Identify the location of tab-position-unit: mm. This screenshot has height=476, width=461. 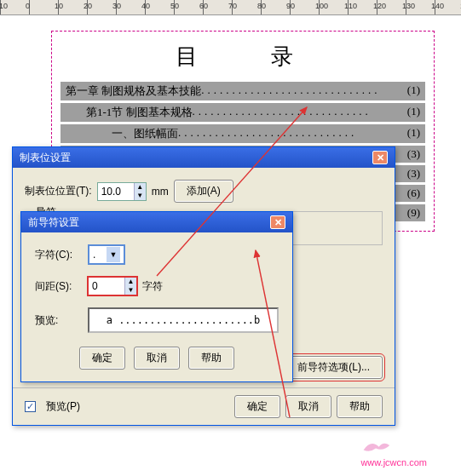
(160, 192).